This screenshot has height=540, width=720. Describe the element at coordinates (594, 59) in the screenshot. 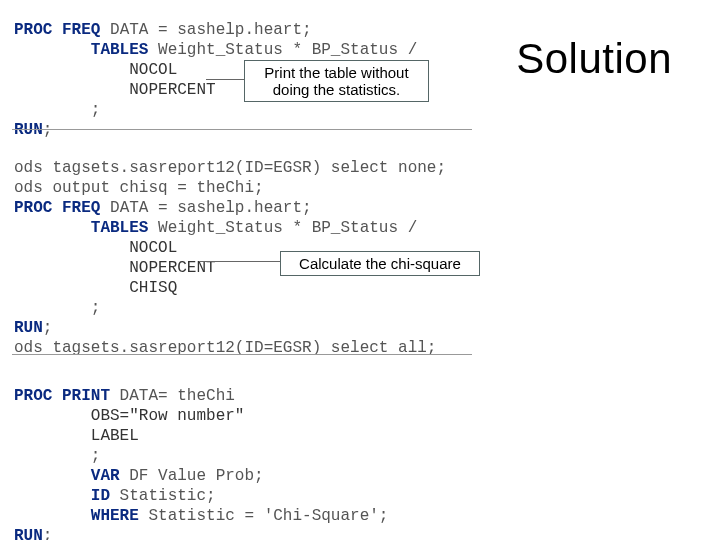

I see `slide-title: Solution` at that location.